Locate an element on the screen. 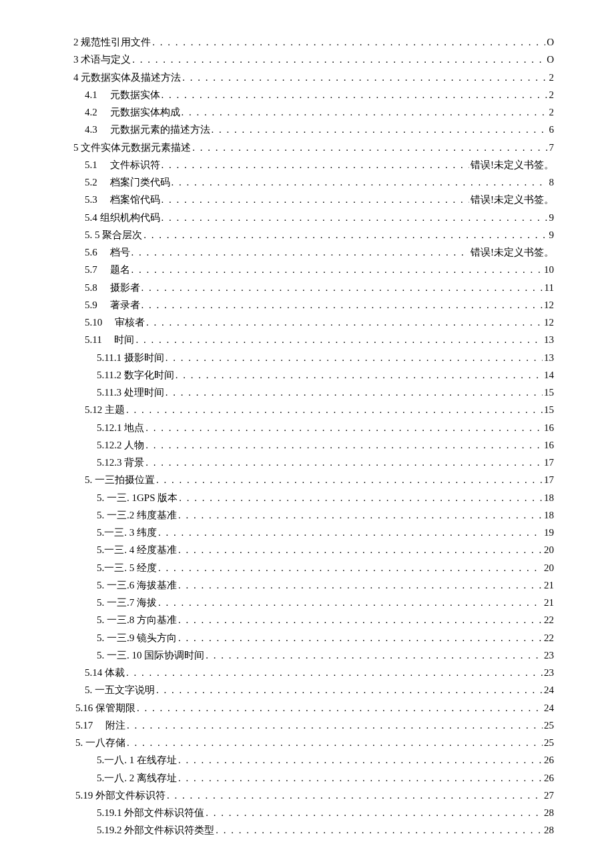 Image resolution: width=614 pixels, height=868 pixels. toc-entry: 3 术语与定义O is located at coordinates (308, 59).